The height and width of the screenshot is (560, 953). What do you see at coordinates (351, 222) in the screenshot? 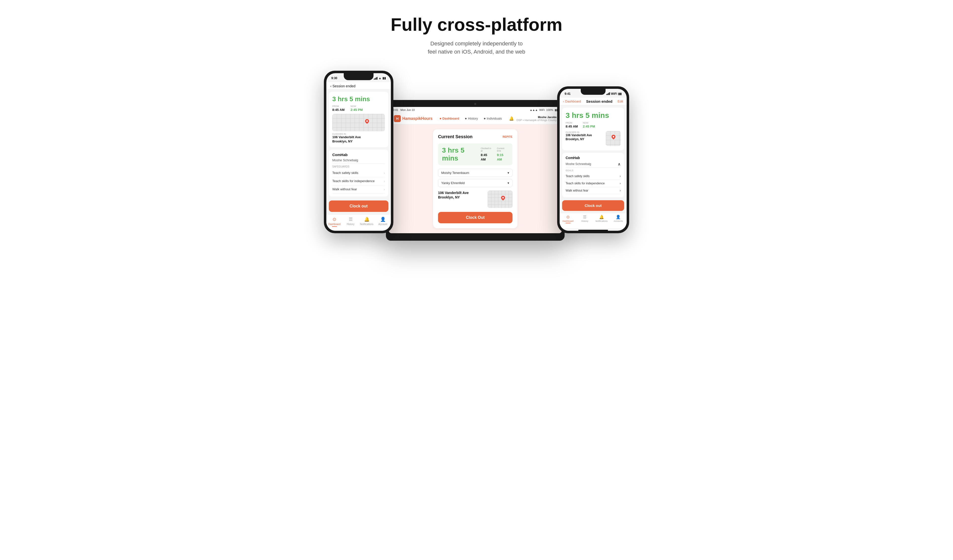
I see `tab-history: ☰ History` at bounding box center [351, 222].